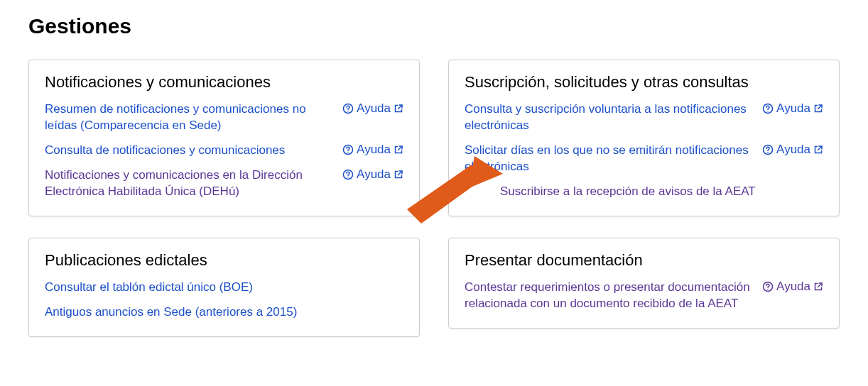 The height and width of the screenshot is (386, 868). Describe the element at coordinates (224, 260) in the screenshot. I see `card-title: Publicaciones edictales` at that location.